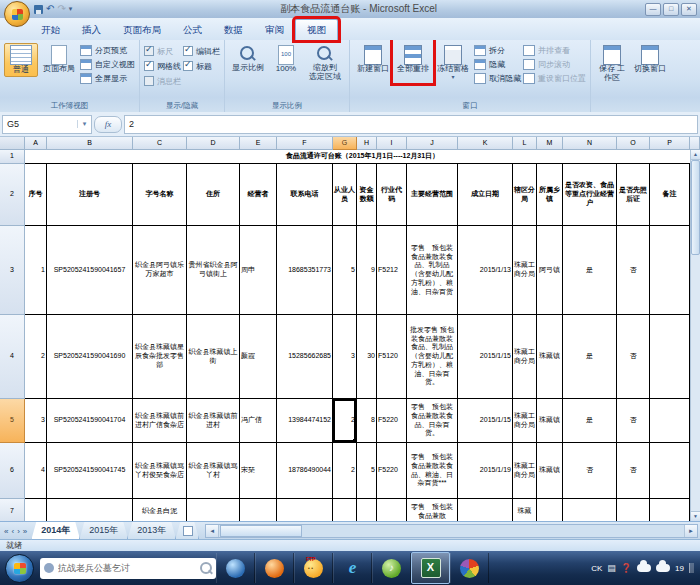 This screenshot has height=585, width=700. Describe the element at coordinates (590, 510) in the screenshot. I see `cell-N7` at that location.